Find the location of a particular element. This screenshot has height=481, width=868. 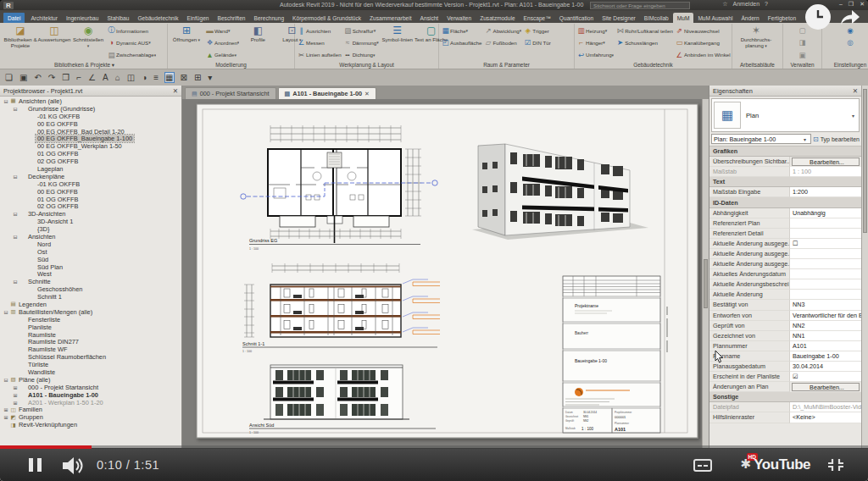

ribbon-button: ⋈ Rohr/Luftkanal teilen is located at coordinates (644, 30).